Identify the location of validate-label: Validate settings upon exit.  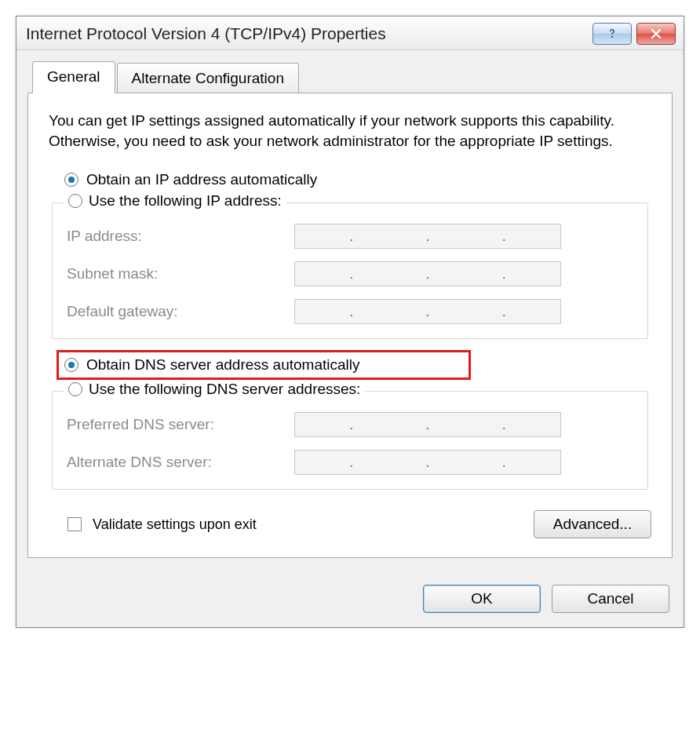
(174, 524).